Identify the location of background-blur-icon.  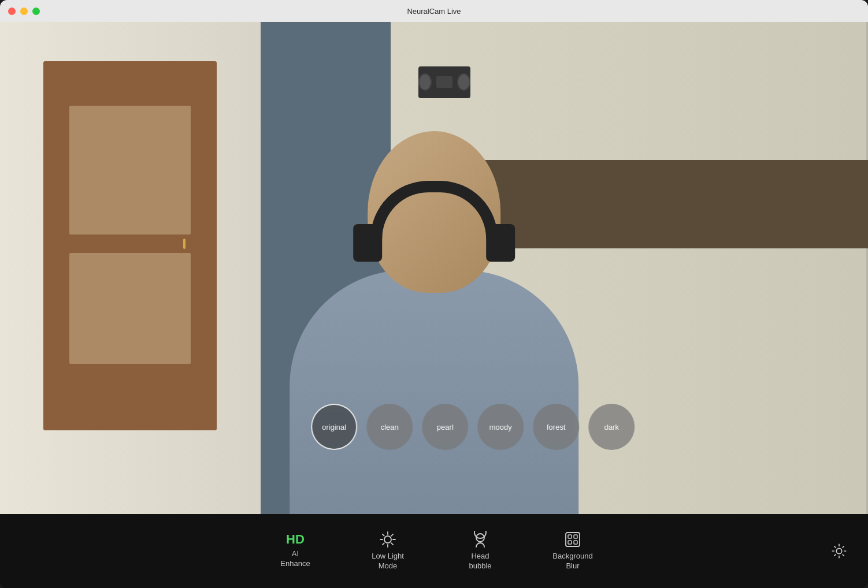
(573, 539).